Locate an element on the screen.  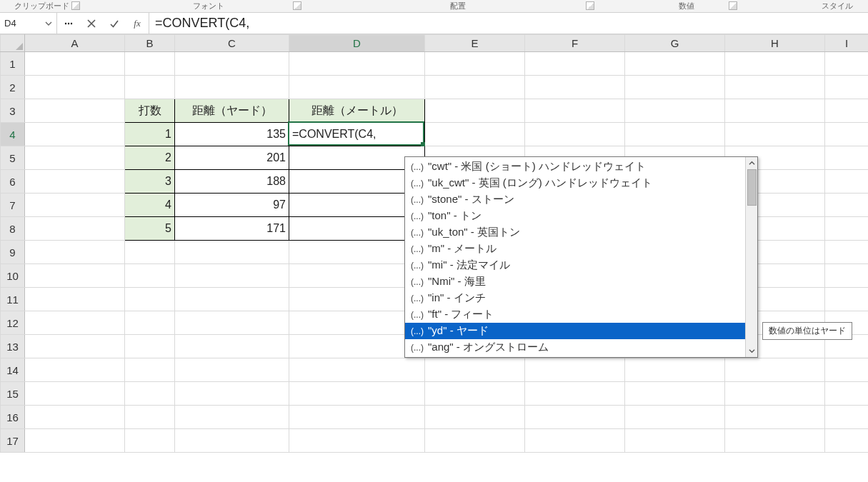
ribbon-dialog-launcher-icon is located at coordinates (76, 6).